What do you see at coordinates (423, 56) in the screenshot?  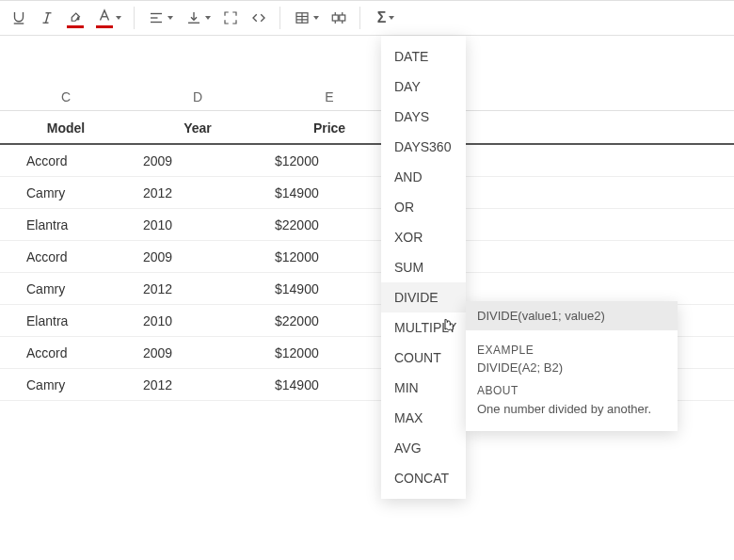 I see `function-item-date: DATE` at bounding box center [423, 56].